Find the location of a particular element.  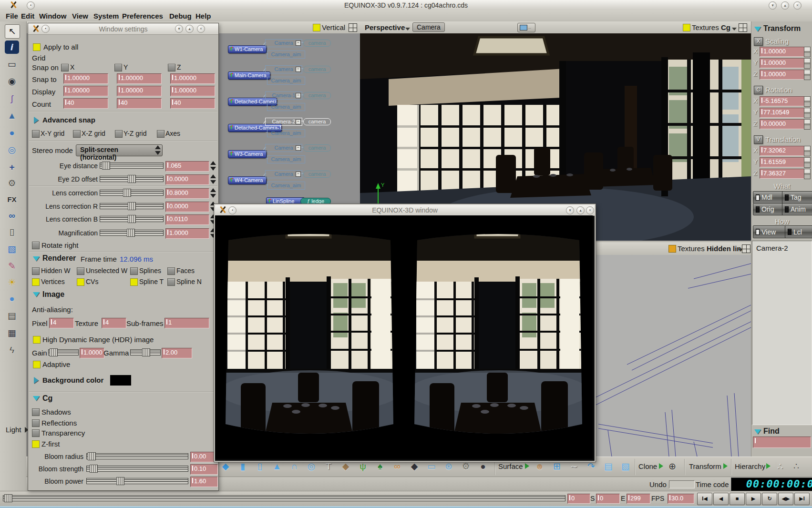

gamma-field: 2.00 is located at coordinates (177, 353).